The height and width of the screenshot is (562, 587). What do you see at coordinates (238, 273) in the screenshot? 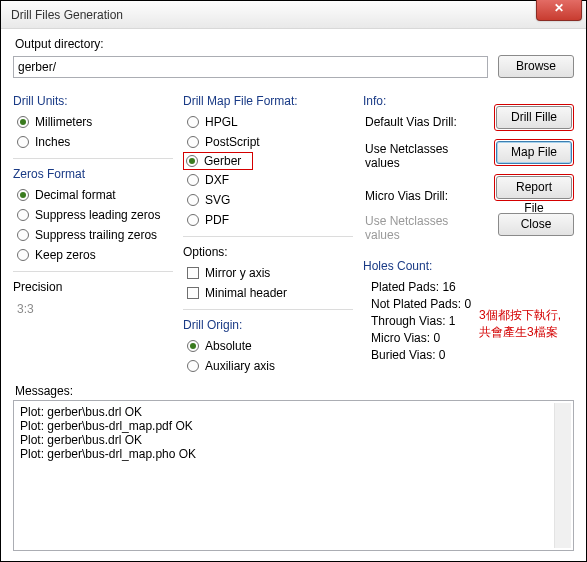
I see `check-label: Mirror y axis` at bounding box center [238, 273].